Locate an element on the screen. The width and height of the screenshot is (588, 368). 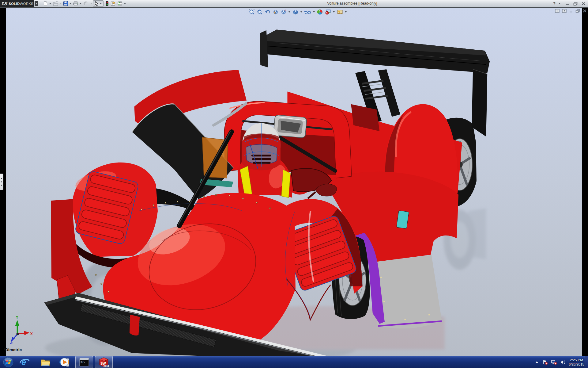
edit-appearance-button is located at coordinates (320, 12).